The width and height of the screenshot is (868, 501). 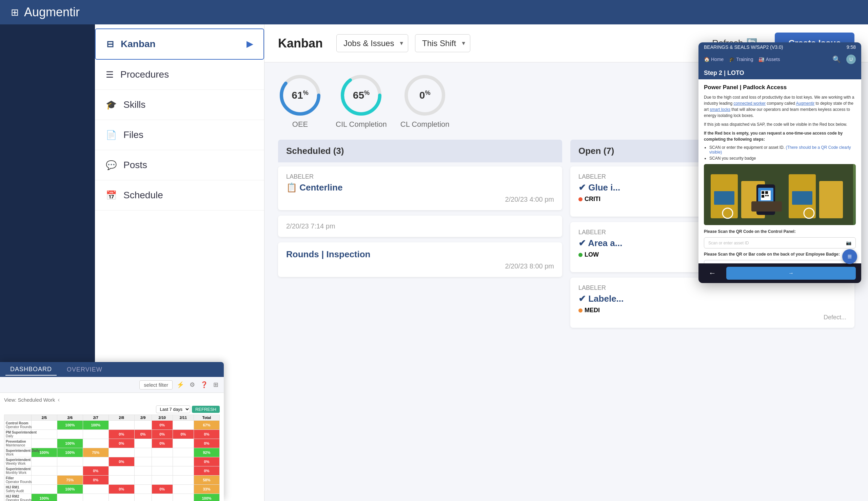 What do you see at coordinates (31, 370) in the screenshot?
I see `dashboard-tab: DASHBOARD` at bounding box center [31, 370].